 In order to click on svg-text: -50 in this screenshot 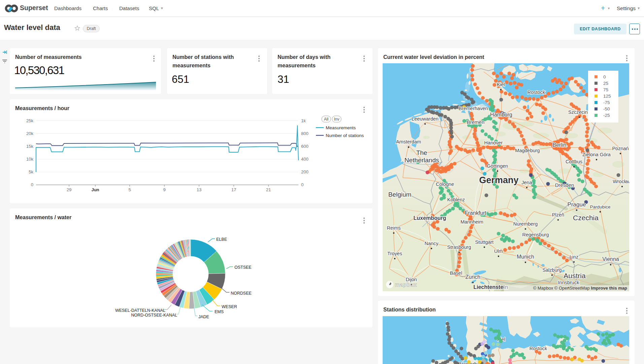, I will do `click(607, 109)`.